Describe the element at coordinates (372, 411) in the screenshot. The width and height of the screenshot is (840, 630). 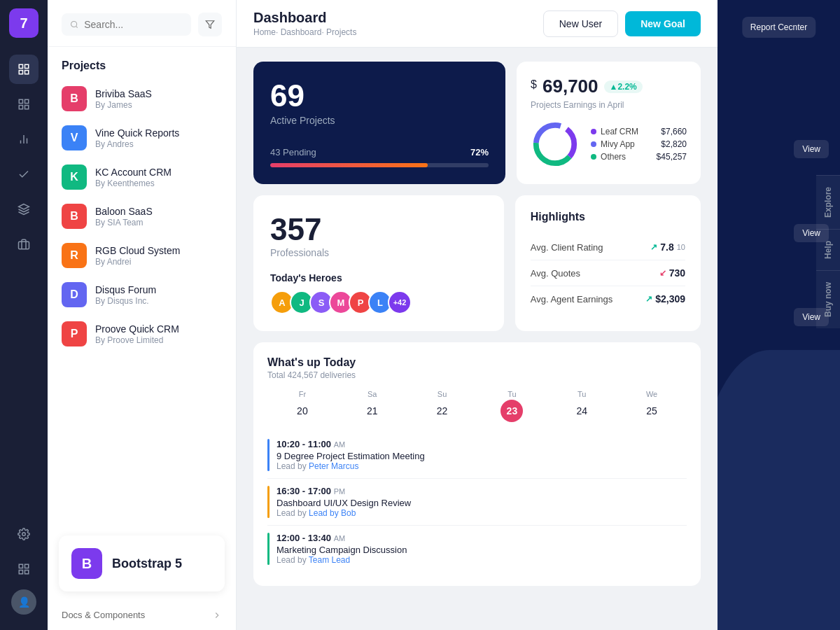
I see `day-number: 21` at that location.